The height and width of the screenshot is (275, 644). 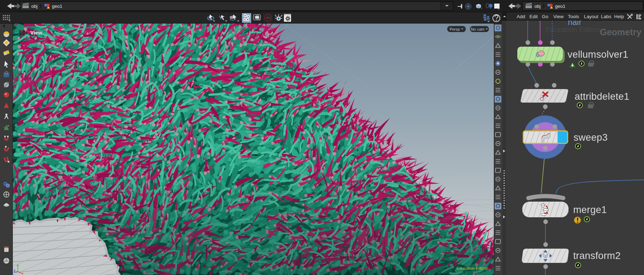 I want to click on svg-text: z, so click(x=15, y=270).